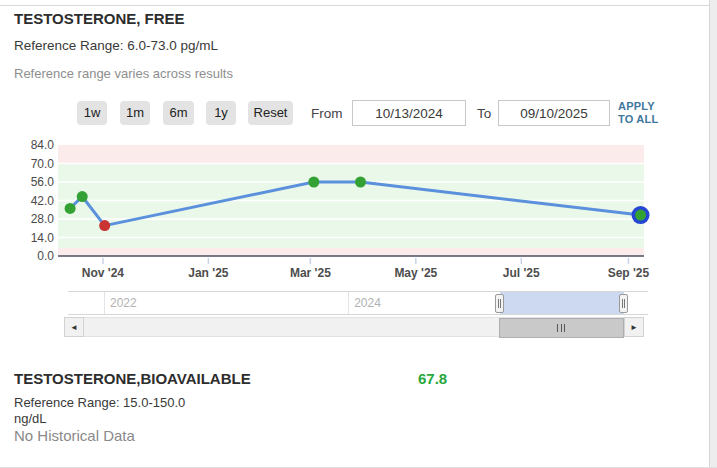  Describe the element at coordinates (368, 303) in the screenshot. I see `navigator-year-label: 2024` at that location.